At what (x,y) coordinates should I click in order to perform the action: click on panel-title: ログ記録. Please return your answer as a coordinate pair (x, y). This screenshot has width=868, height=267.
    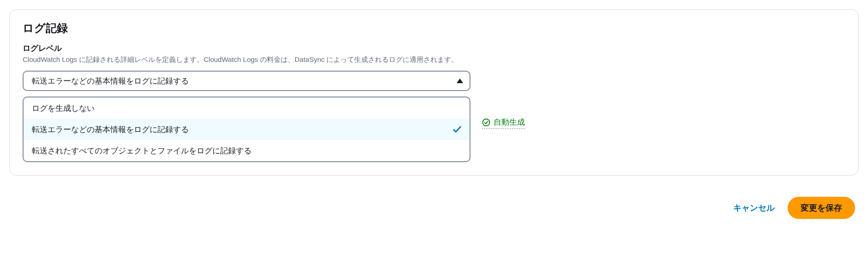
    Looking at the image, I should click on (434, 28).